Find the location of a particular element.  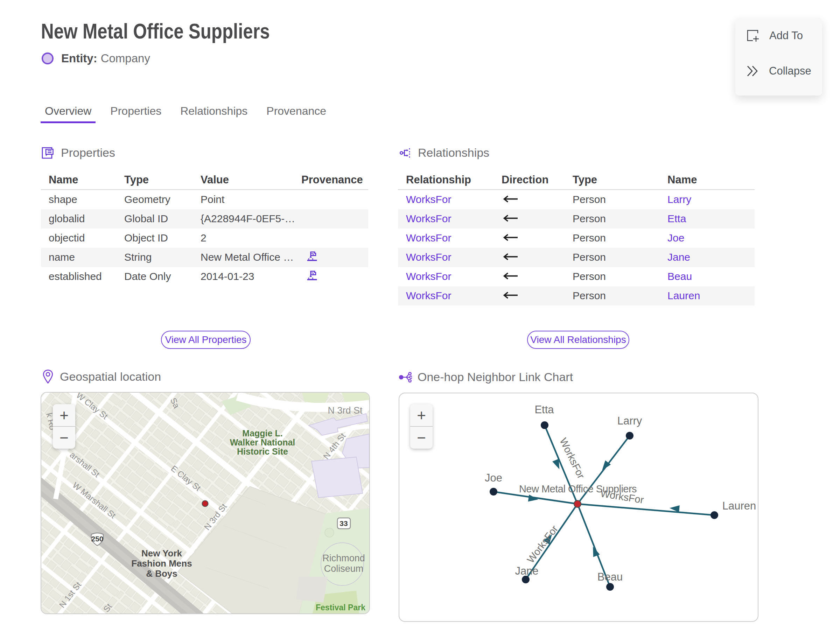

svg-text: Historic Site is located at coordinates (262, 451).